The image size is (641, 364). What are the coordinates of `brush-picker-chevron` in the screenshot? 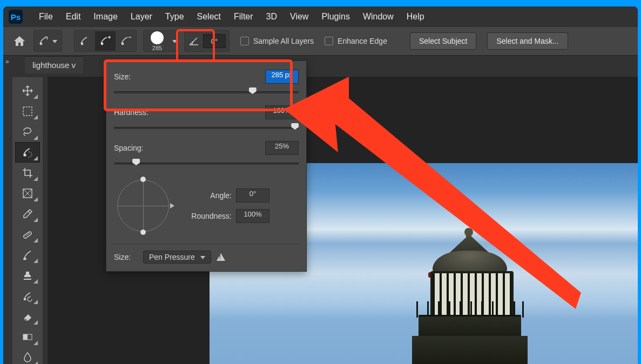 It's located at (174, 41).